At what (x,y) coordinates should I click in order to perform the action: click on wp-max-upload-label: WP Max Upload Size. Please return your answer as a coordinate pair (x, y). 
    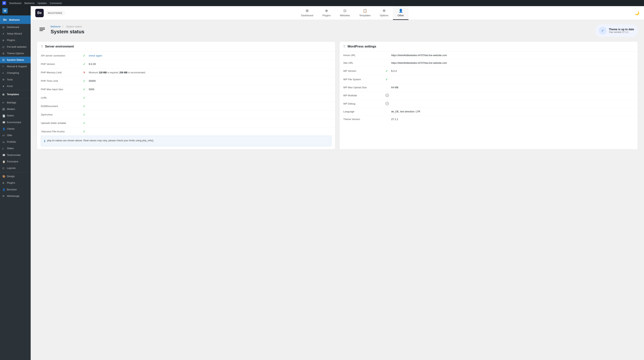
    Looking at the image, I should click on (364, 87).